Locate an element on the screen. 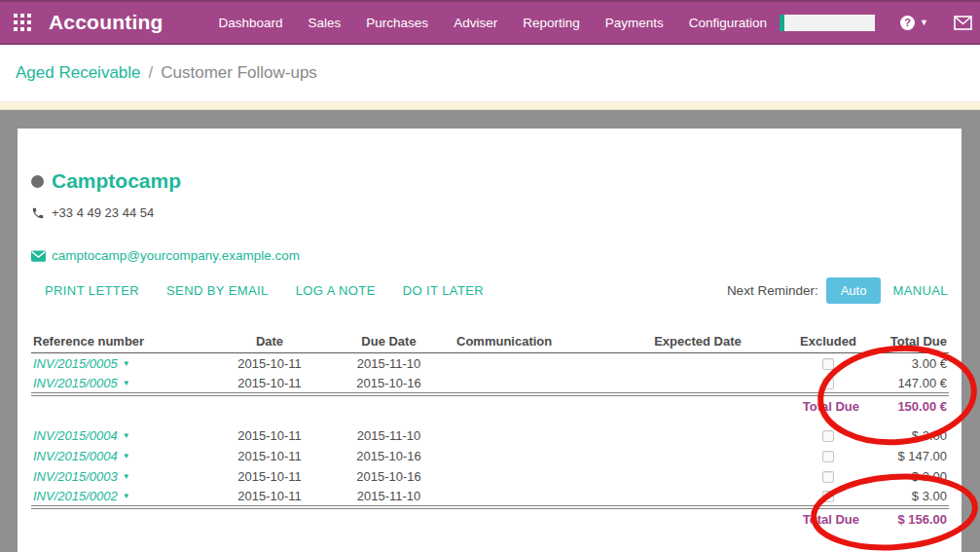  col-header-expected-date: Expected Date is located at coordinates (698, 343).